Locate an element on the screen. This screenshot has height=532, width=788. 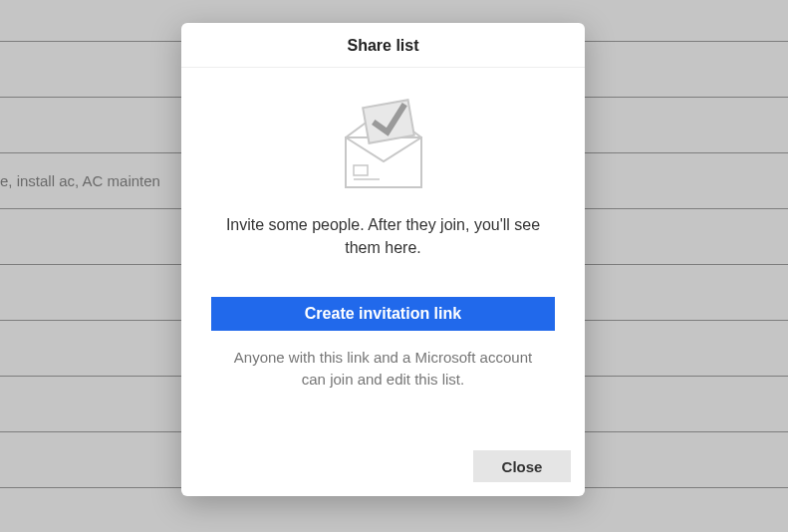
create-invitation-link-button: Create invitation link is located at coordinates (383, 314).